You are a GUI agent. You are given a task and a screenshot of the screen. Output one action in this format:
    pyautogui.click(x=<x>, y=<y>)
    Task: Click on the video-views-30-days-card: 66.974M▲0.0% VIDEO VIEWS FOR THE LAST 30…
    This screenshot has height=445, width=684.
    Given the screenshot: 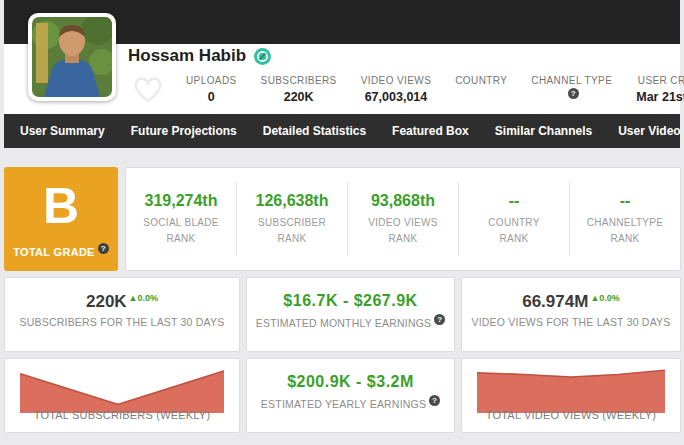 What is the action you would take?
    pyautogui.click(x=571, y=314)
    